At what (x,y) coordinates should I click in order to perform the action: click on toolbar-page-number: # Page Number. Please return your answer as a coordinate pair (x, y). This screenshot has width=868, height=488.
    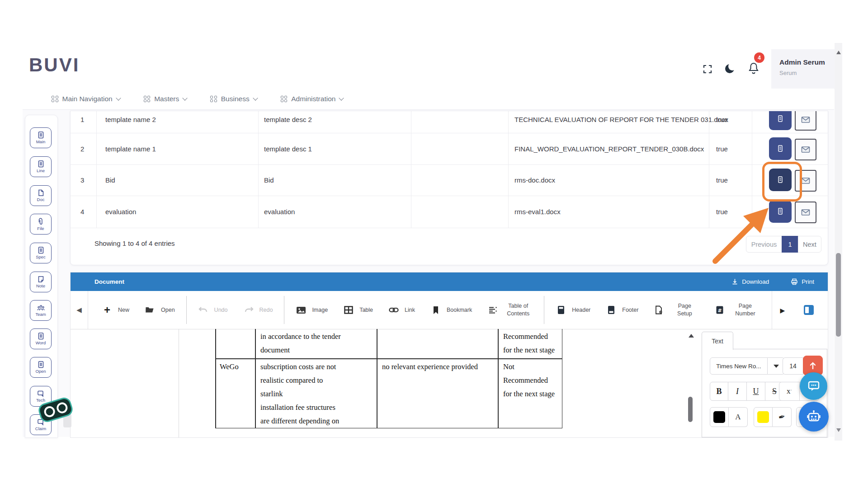
    Looking at the image, I should click on (737, 310).